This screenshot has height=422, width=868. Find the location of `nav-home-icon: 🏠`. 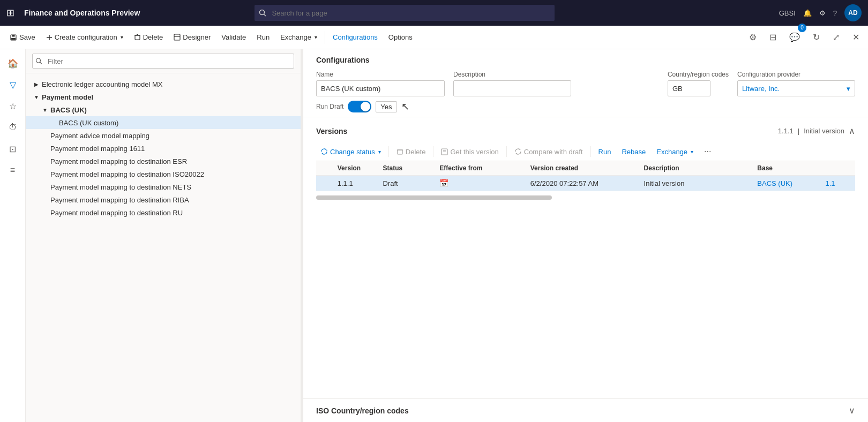

nav-home-icon: 🏠 is located at coordinates (13, 63).